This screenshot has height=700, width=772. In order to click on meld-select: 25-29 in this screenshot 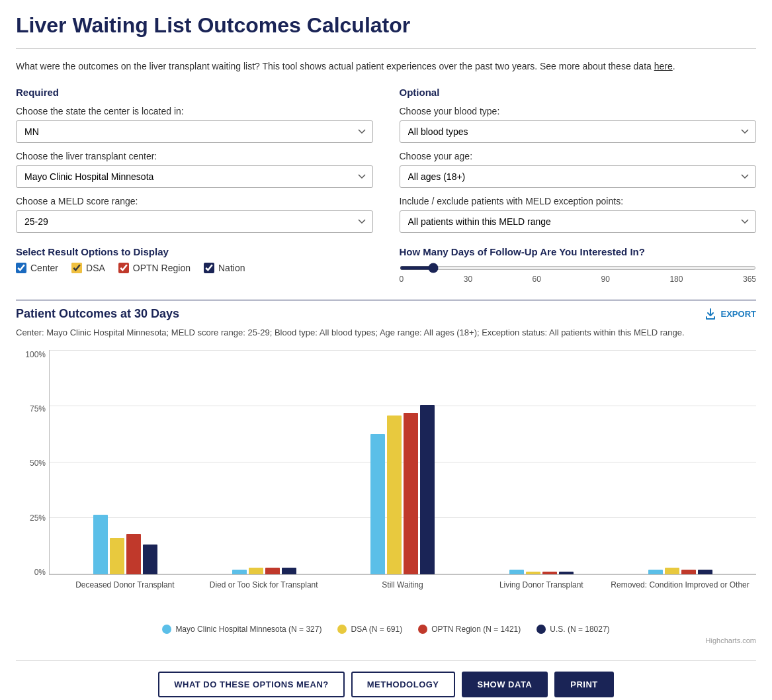, I will do `click(194, 222)`.